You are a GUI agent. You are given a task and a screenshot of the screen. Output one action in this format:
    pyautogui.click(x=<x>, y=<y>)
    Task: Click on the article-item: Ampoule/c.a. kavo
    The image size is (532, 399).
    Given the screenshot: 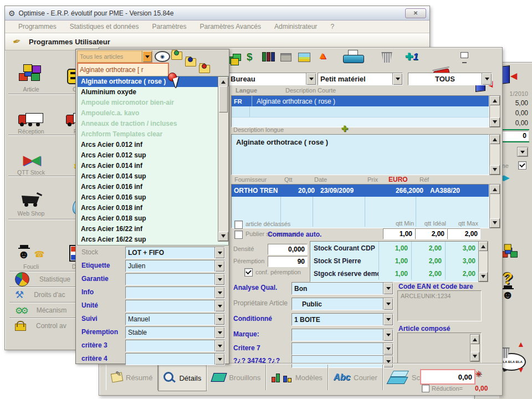 What is the action you would take?
    pyautogui.click(x=153, y=113)
    